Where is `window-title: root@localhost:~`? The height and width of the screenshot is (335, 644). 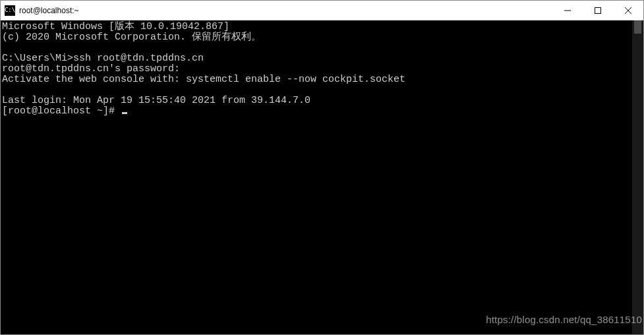 window-title: root@localhost:~ is located at coordinates (286, 11).